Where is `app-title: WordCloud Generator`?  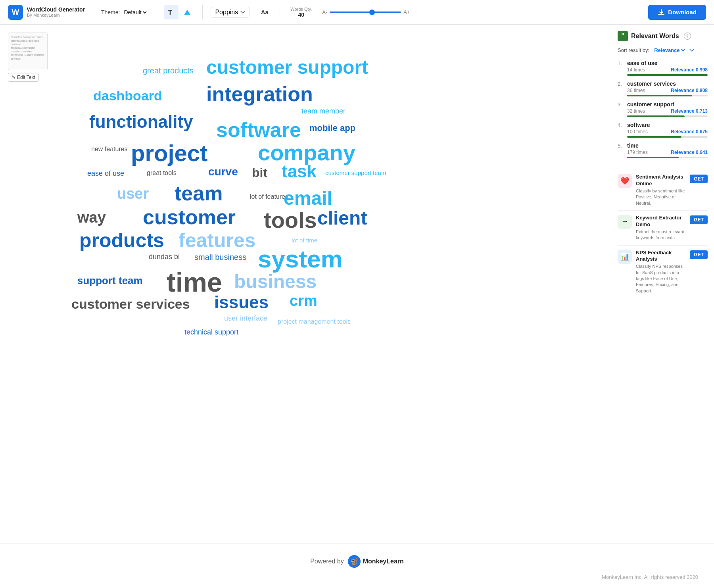 app-title: WordCloud Generator is located at coordinates (56, 10).